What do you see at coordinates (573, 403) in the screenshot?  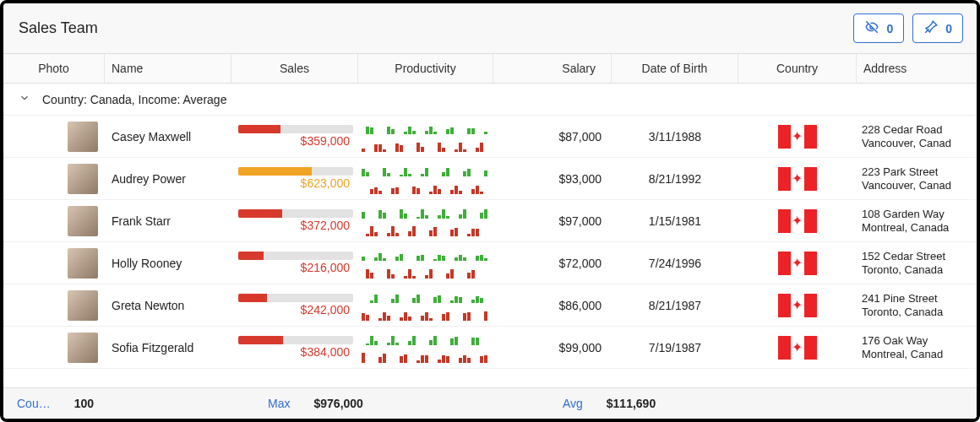 I see `footer-avg-label: Avg` at bounding box center [573, 403].